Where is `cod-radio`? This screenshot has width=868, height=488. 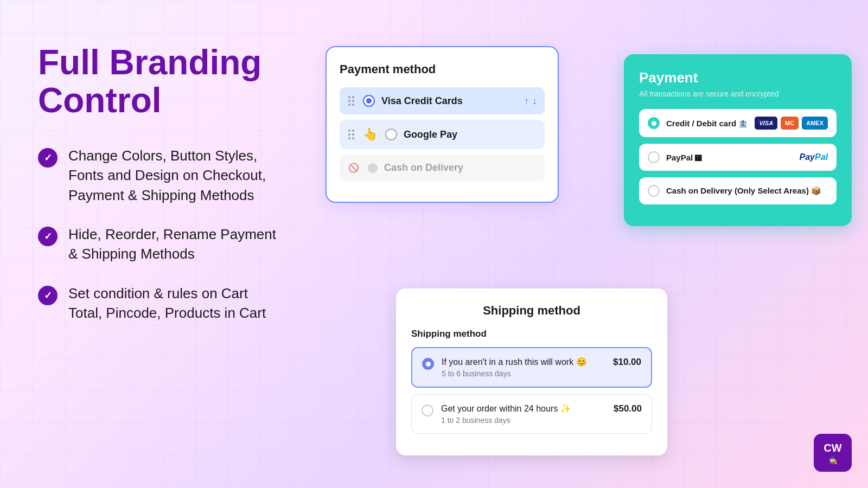 cod-radio is located at coordinates (373, 168).